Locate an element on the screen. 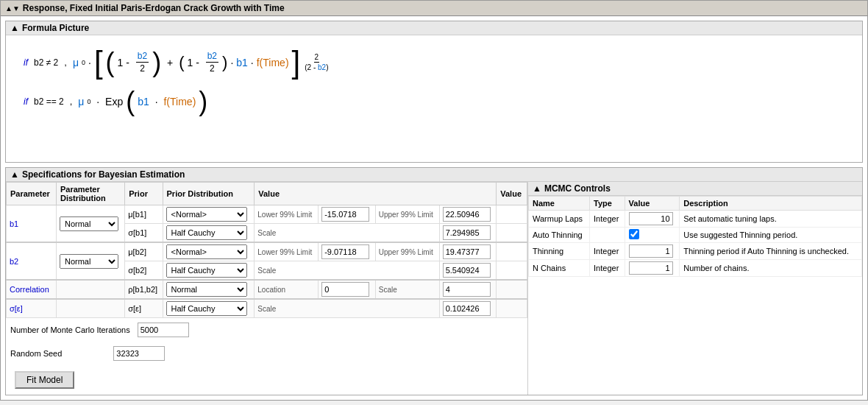 The image size is (868, 405). sigma-e-scale-input is located at coordinates (466, 309).